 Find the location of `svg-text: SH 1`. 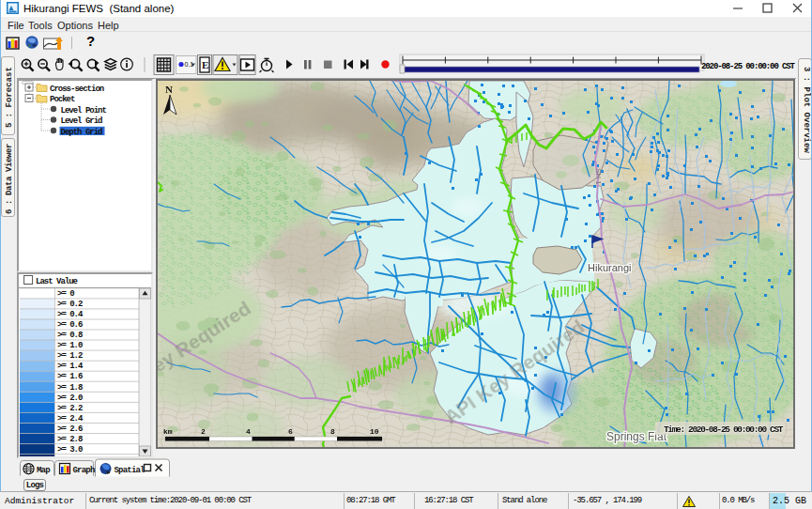

svg-text: SH 1 is located at coordinates (599, 177).